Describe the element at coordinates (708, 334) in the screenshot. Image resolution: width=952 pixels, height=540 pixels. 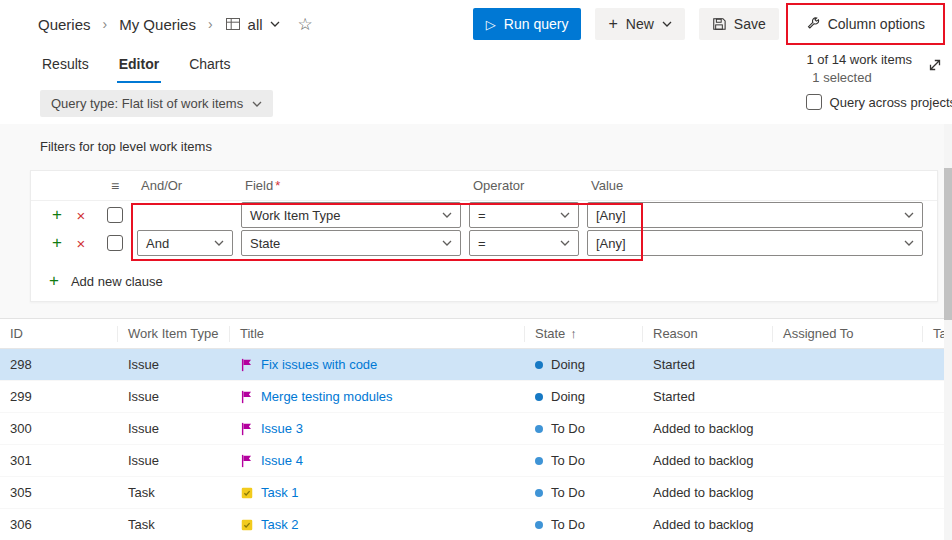
I see `header-reason: Reason` at that location.